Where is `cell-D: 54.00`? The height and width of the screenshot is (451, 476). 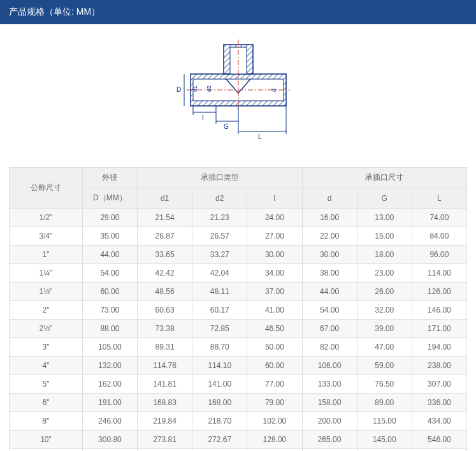
cell-D: 54.00 is located at coordinates (110, 273).